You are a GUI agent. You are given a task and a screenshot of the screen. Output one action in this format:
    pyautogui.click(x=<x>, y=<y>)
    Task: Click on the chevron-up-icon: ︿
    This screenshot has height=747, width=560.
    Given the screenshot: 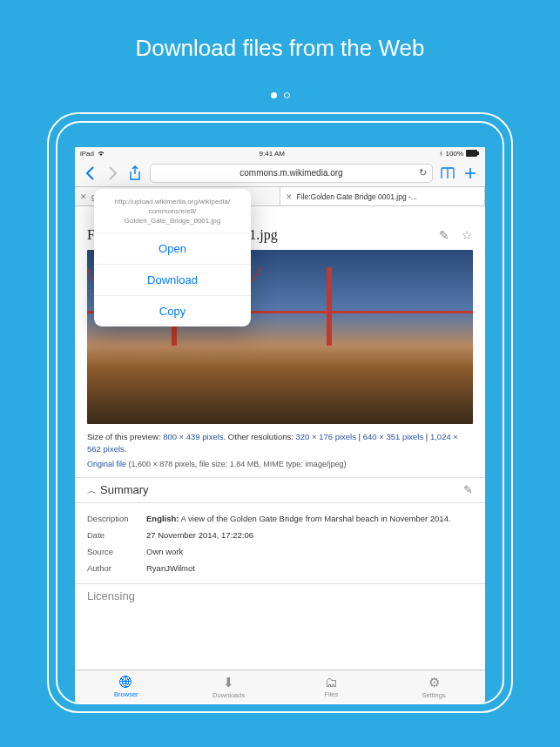 What is the action you would take?
    pyautogui.click(x=92, y=490)
    